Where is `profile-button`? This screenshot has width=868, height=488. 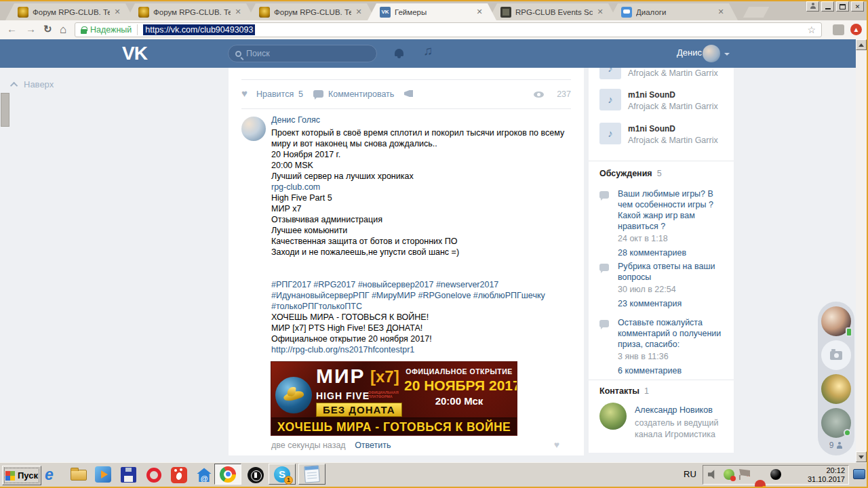 profile-button is located at coordinates (812, 7).